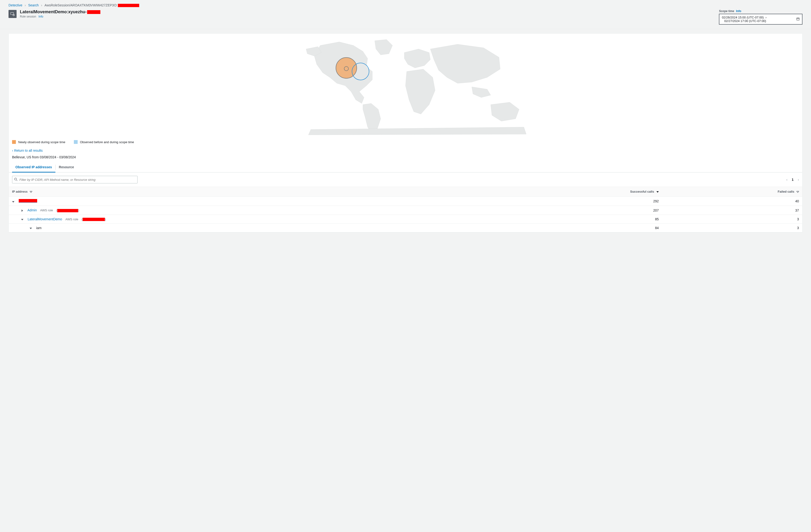 The image size is (811, 532). Describe the element at coordinates (732, 201) in the screenshot. I see `cell-failed: 40` at that location.